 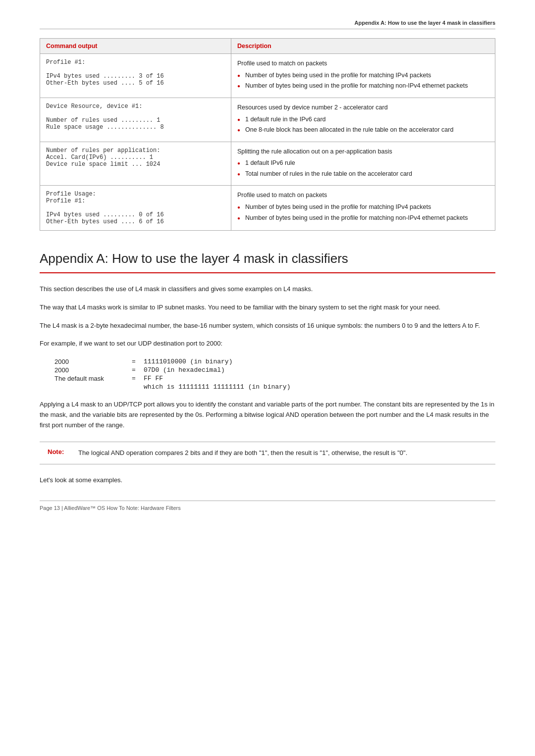 I want to click on table-row-desc-1: Resources used by device number 2 - acce…, so click(x=363, y=120).